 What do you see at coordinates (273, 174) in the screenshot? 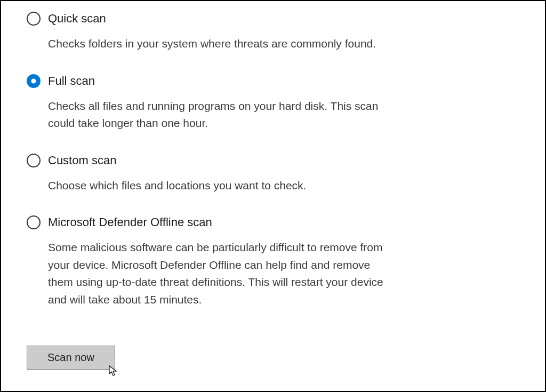
I see `scan-option-custom: Custom scan Choose which files and locat…` at bounding box center [273, 174].